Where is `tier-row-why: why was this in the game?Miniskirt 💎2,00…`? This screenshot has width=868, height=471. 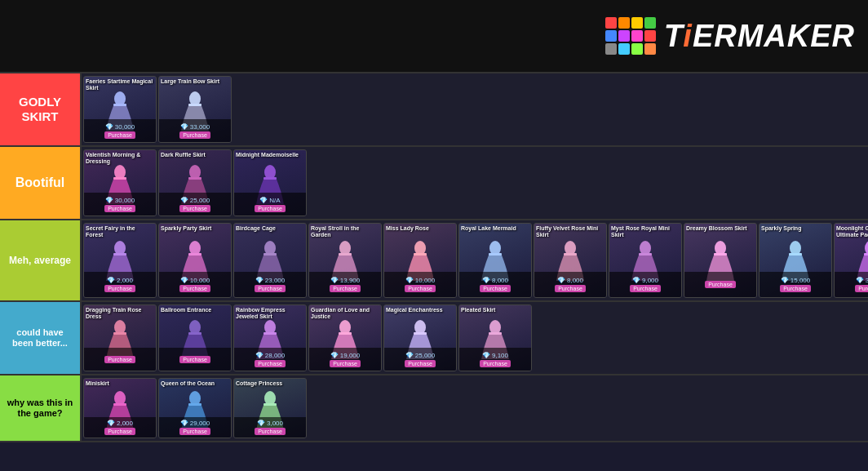 tier-row-why: why was this in the game?Miniskirt 💎2,00… is located at coordinates (434, 409).